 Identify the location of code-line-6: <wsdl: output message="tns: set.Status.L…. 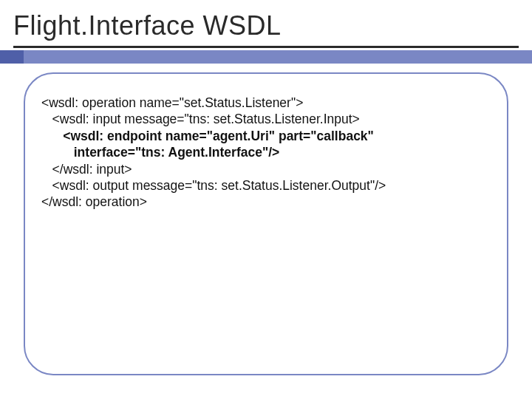
(214, 185).